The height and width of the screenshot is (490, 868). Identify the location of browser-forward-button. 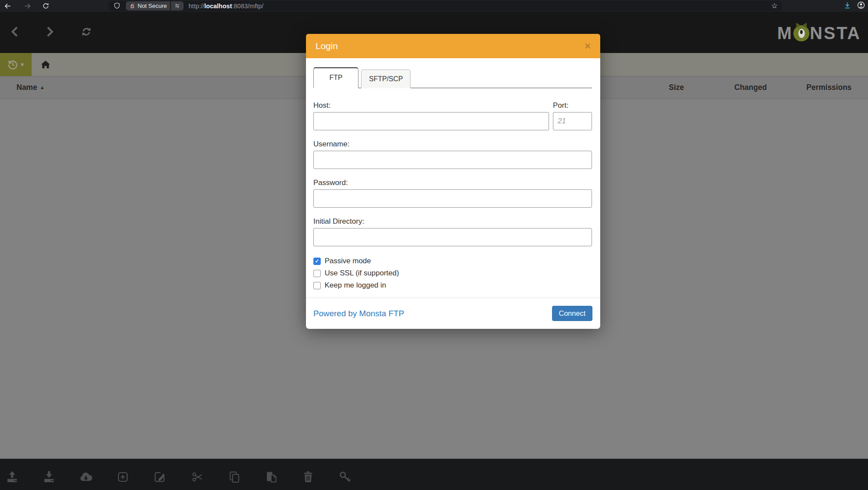
(27, 6).